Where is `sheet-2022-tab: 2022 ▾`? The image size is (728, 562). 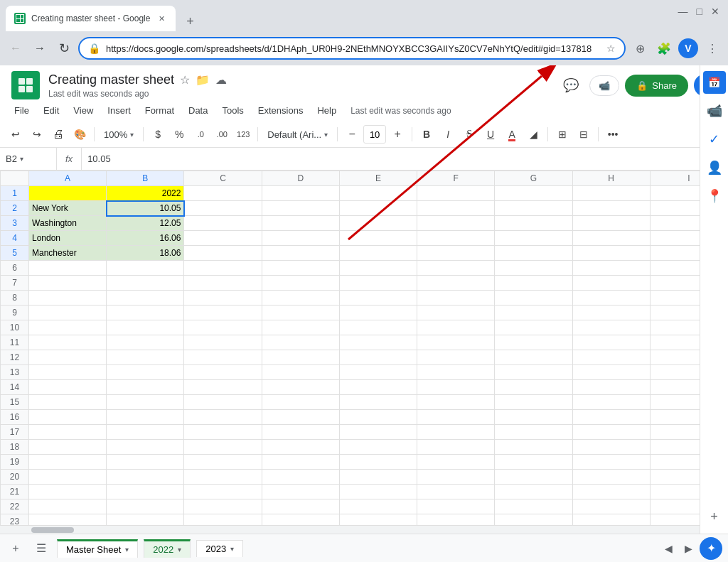 sheet-2022-tab: 2022 ▾ is located at coordinates (167, 549).